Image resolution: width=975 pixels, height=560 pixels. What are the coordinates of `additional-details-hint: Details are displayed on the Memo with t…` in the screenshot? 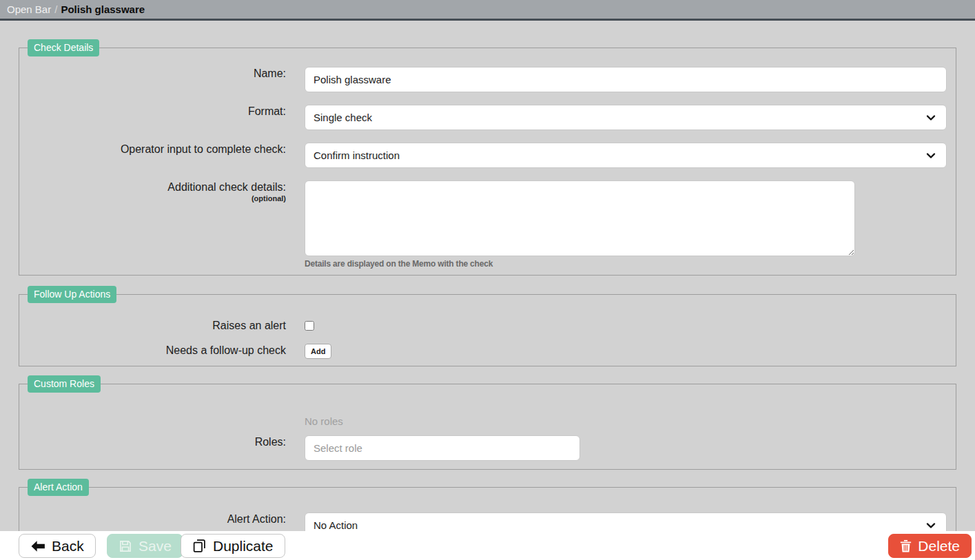 It's located at (398, 264).